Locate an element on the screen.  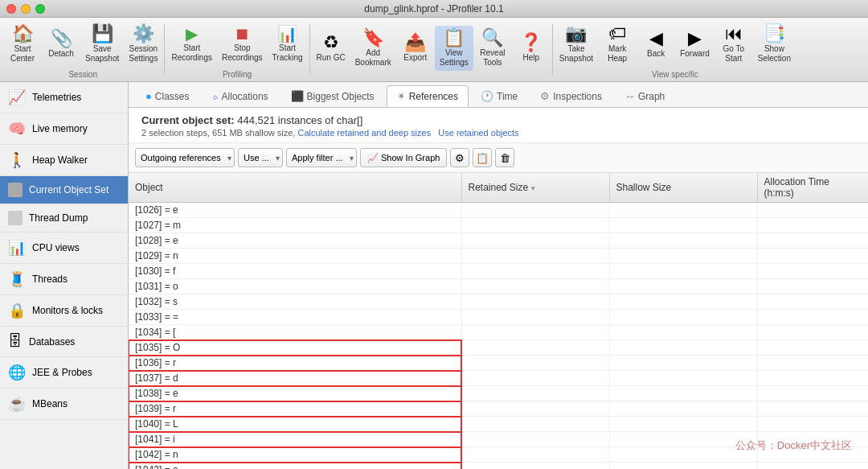
sidebar-item-live-memory: 🧠 Live memory is located at coordinates (64, 129).